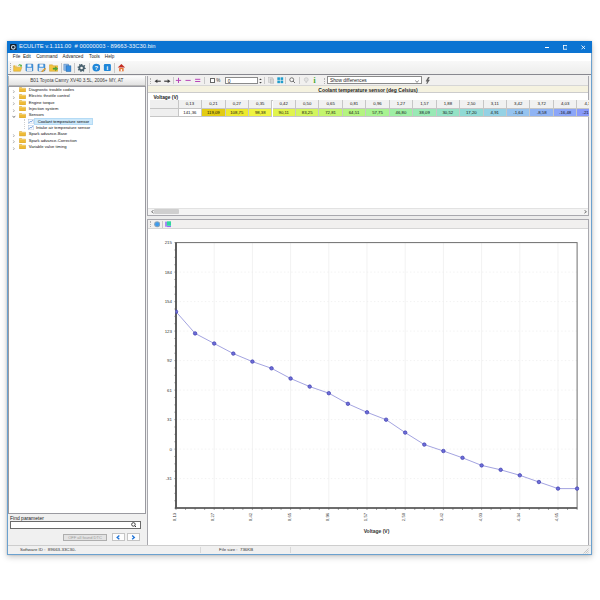 Image resolution: width=600 pixels, height=600 pixels. I want to click on svg-text: 2,50, so click(404, 516).